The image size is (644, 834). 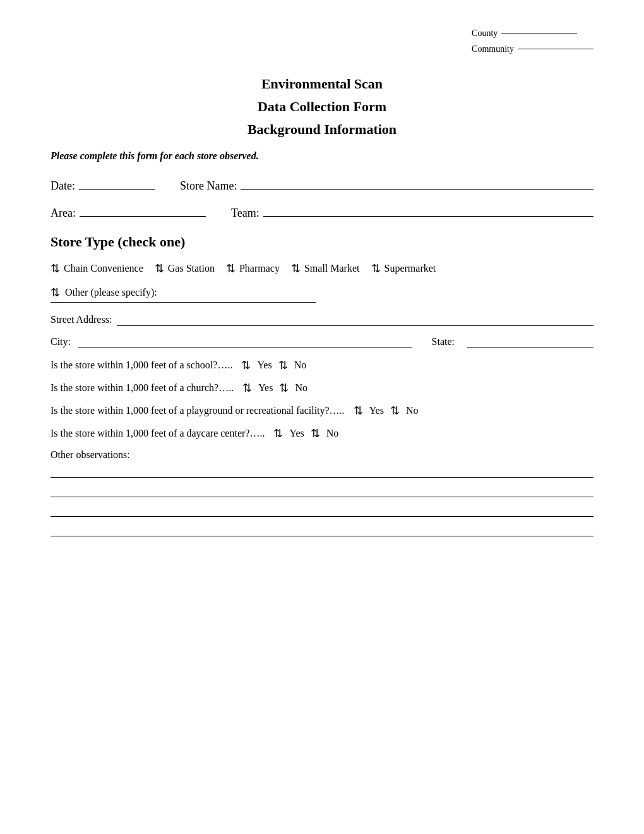 What do you see at coordinates (184, 269) in the screenshot?
I see `checkbox-gas-station: ⇅ Gas Station` at bounding box center [184, 269].